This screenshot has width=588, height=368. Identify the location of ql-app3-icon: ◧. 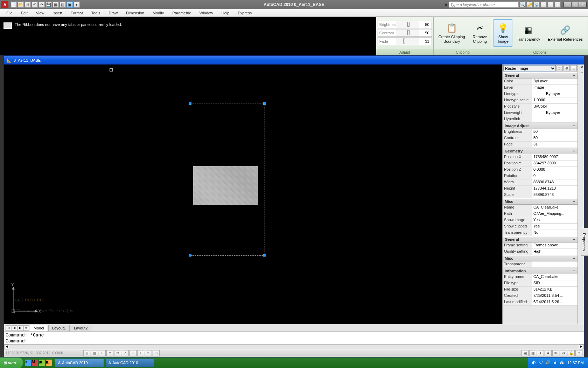
(49, 363).